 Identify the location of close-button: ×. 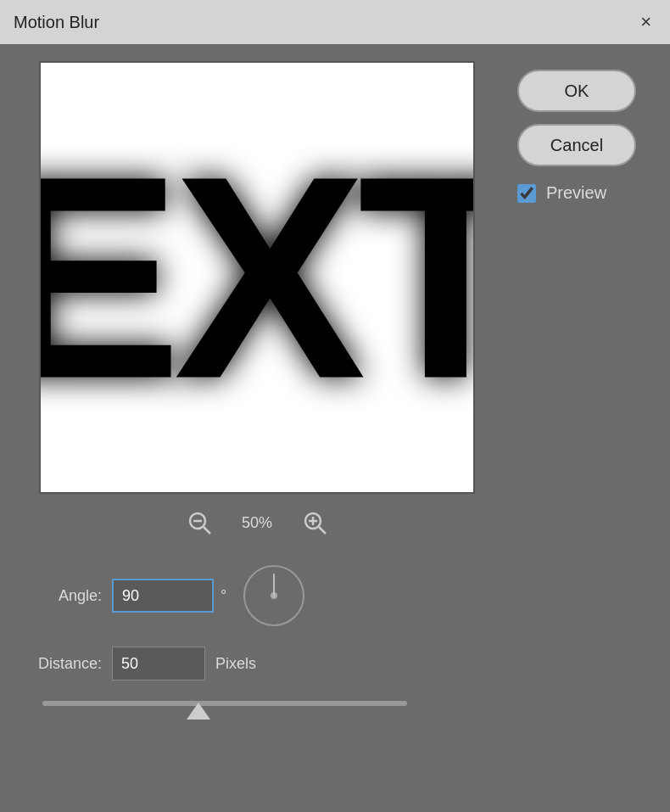
(646, 22).